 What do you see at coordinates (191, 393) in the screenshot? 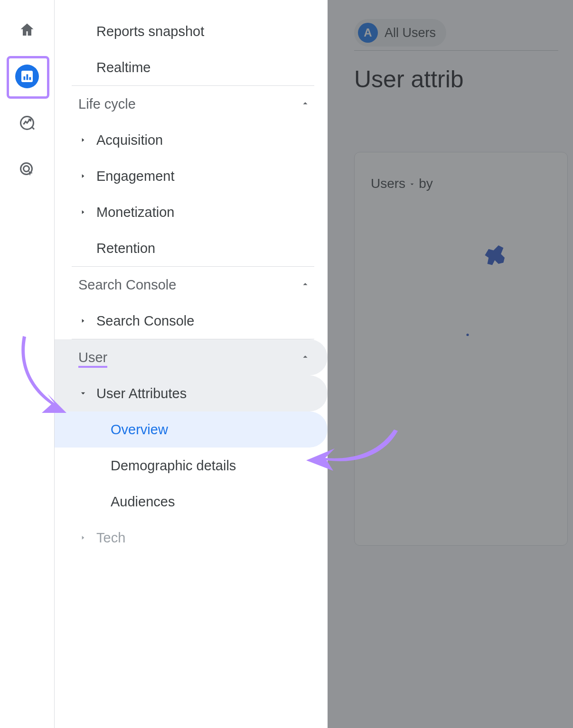
I see `nav-user-attributes: User Attributes` at bounding box center [191, 393].